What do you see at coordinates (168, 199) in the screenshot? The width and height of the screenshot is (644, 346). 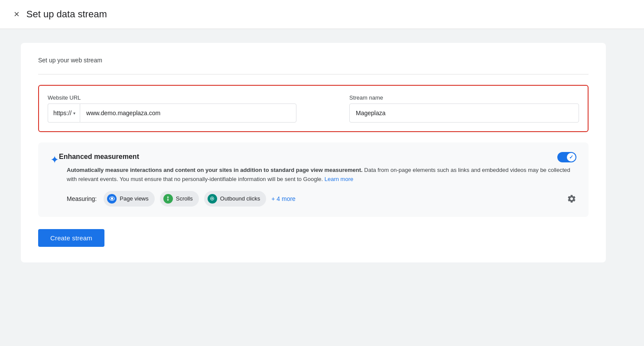 I see `scrolls-icon` at bounding box center [168, 199].